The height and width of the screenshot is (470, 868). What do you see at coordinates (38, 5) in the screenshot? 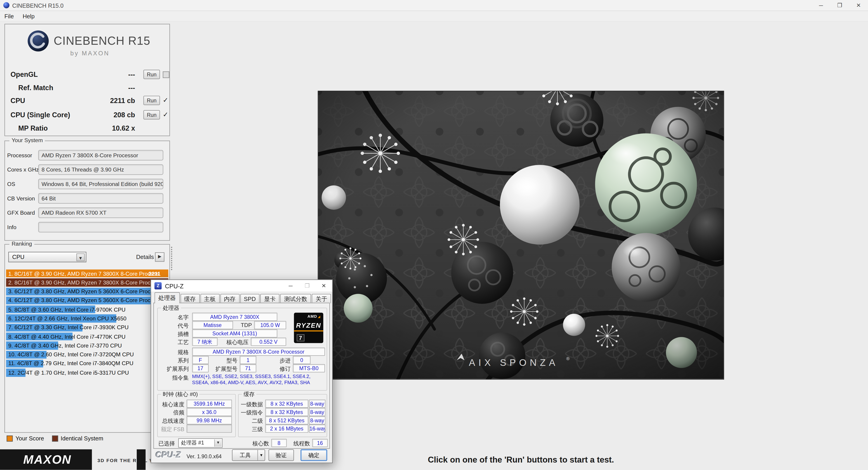
I see `window-title: CINEBENCH R15.0` at bounding box center [38, 5].